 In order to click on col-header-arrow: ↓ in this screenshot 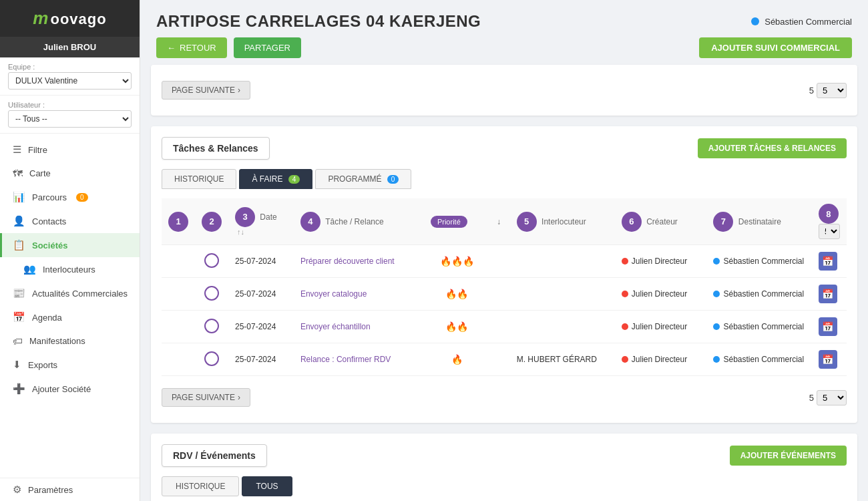, I will do `click(500, 222)`.